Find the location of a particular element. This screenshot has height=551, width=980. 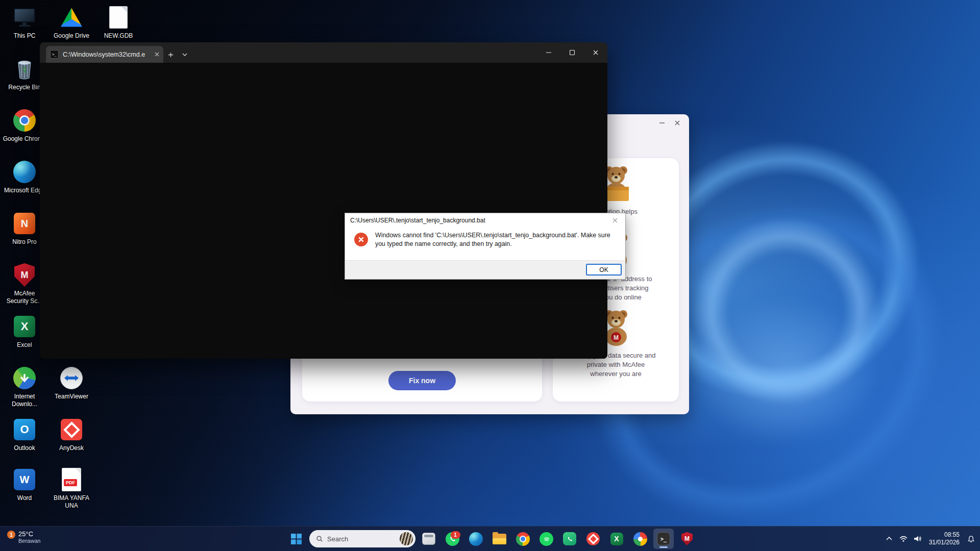

outlook-icon: O is located at coordinates (24, 430).